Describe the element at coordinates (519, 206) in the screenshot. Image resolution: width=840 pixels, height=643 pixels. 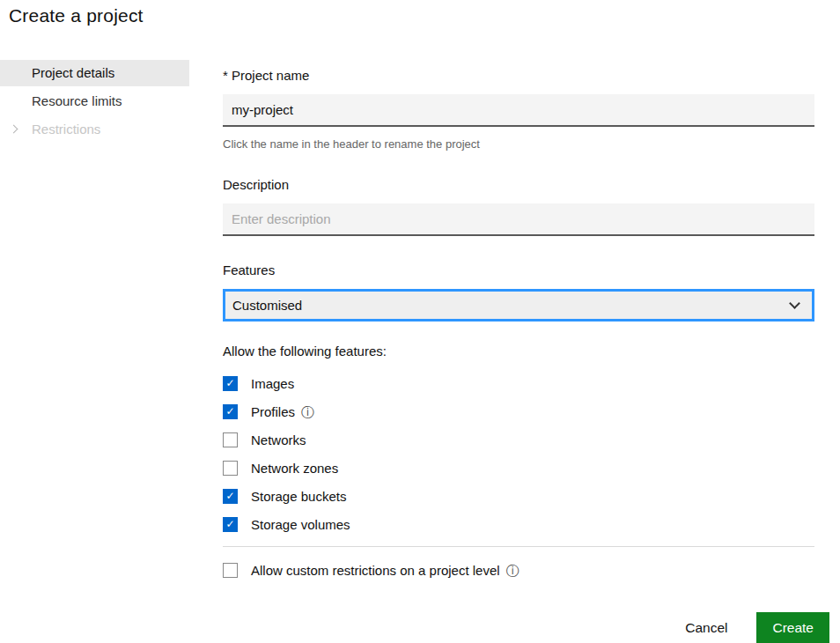
I see `description-group: Description` at that location.